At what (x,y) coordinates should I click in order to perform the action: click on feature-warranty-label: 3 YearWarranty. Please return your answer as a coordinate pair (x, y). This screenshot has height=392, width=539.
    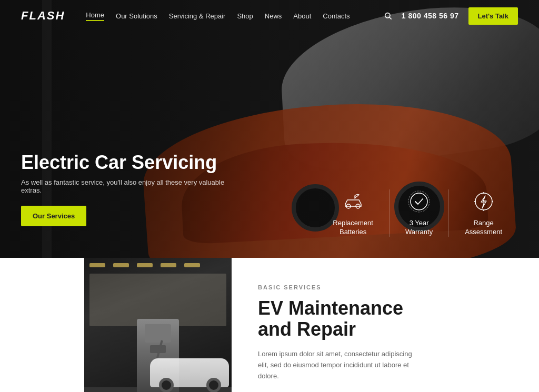
    Looking at the image, I should click on (419, 228).